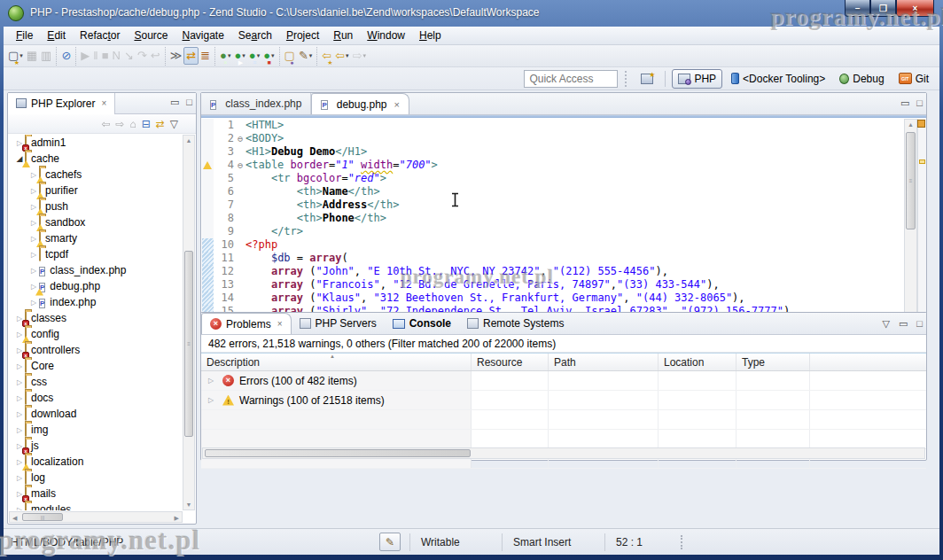  Describe the element at coordinates (19, 159) in the screenshot. I see `expander-icon: ◢` at that location.